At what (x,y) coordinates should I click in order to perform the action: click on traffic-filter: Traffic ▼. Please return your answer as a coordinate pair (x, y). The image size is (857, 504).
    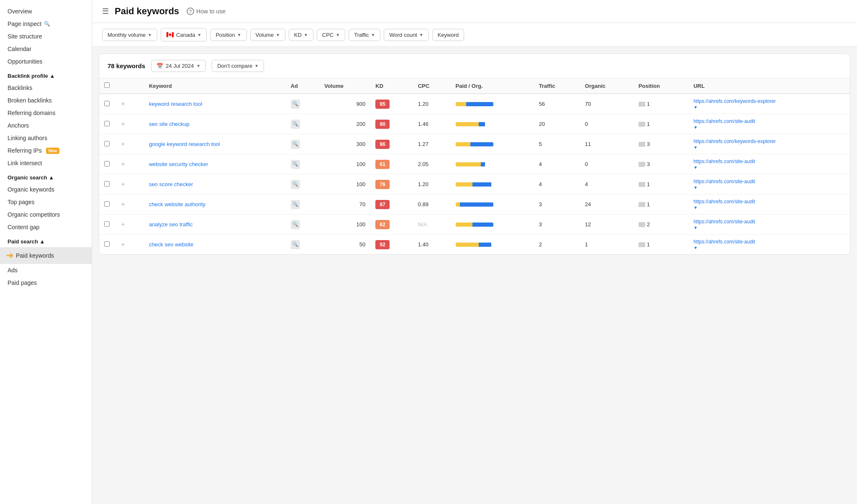
    Looking at the image, I should click on (364, 35).